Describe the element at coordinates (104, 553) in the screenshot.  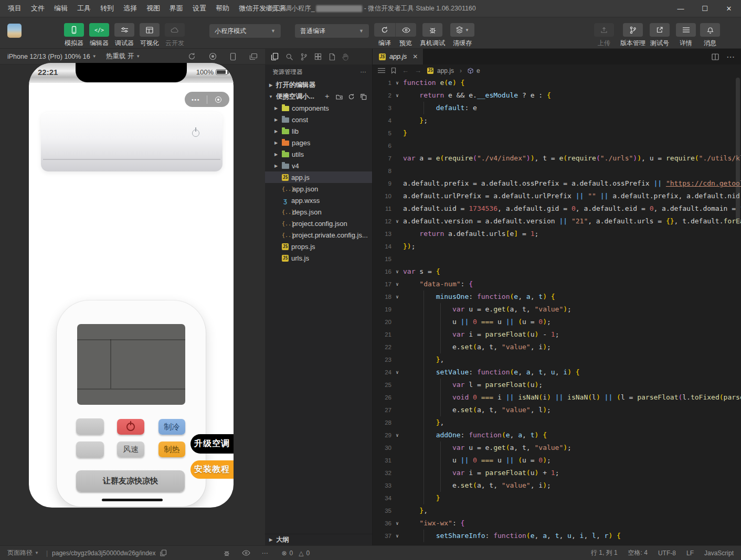
I see `page-path-value: pages/cbygz9da3j50000dw26g/index` at that location.